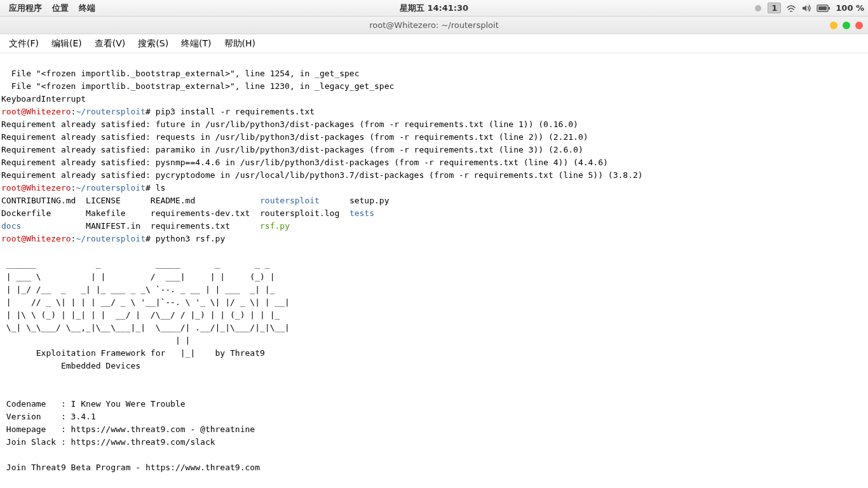 Image resolution: width=868 pixels, height=488 pixels. I want to click on output-line: Version : 3.4.1, so click(48, 417).